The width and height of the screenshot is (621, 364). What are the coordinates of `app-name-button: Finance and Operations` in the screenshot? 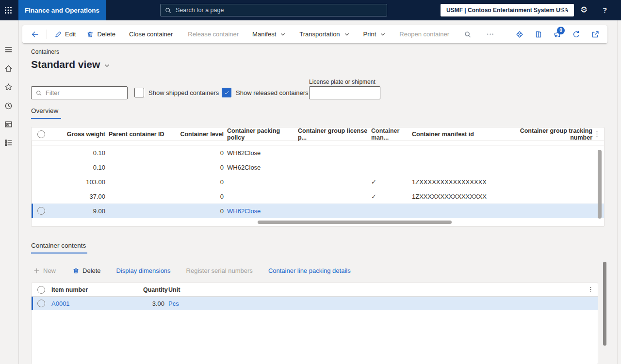 It's located at (62, 10).